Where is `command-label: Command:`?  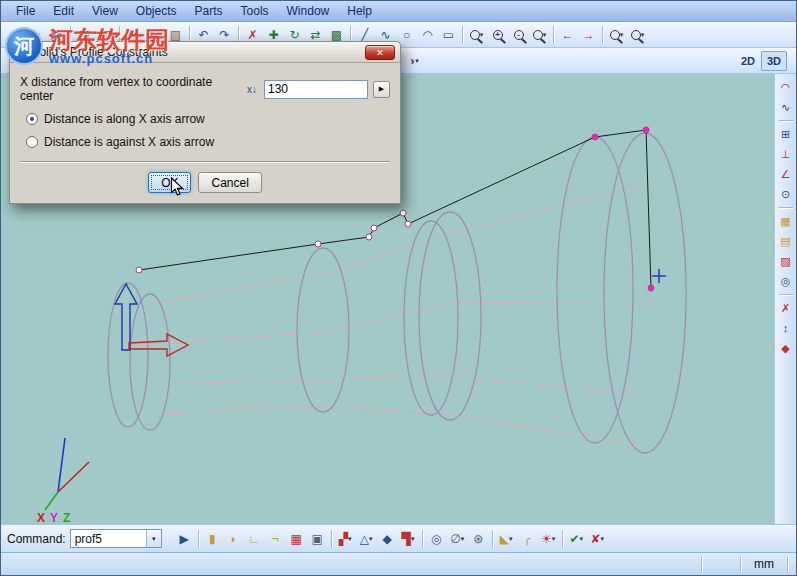 command-label: Command: is located at coordinates (36, 539).